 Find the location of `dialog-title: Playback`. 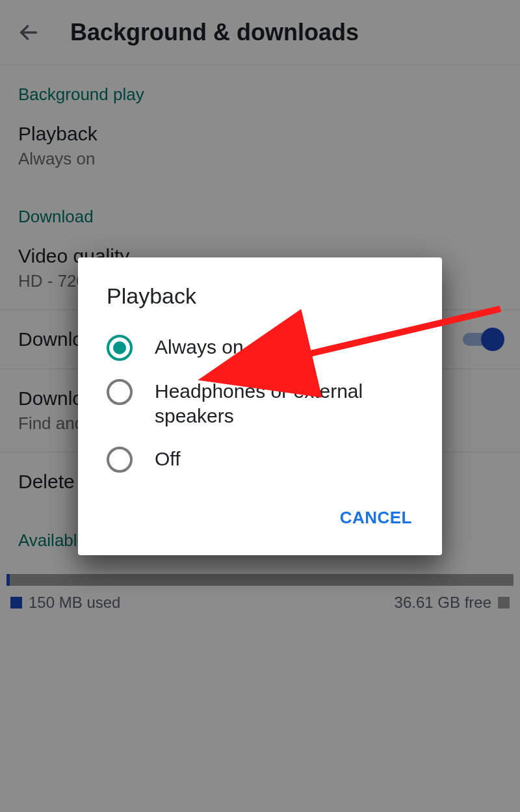

dialog-title: Playback is located at coordinates (260, 304).